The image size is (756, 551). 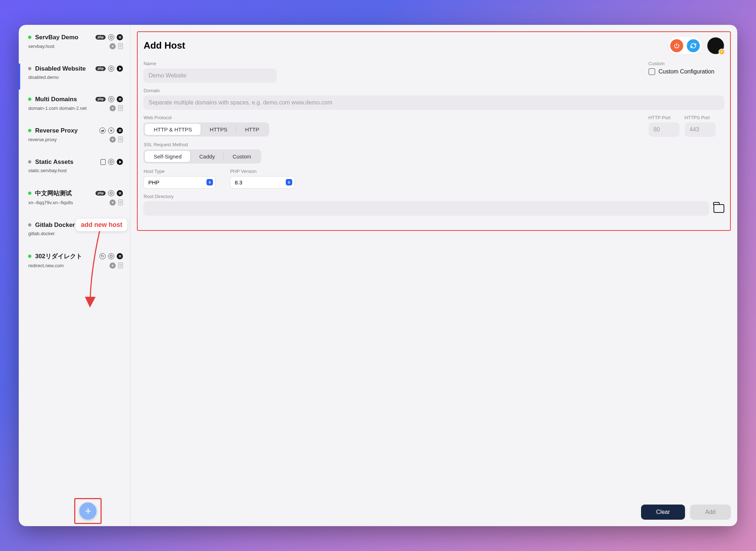 I want to click on protocol-option: HTTPS, so click(x=218, y=130).